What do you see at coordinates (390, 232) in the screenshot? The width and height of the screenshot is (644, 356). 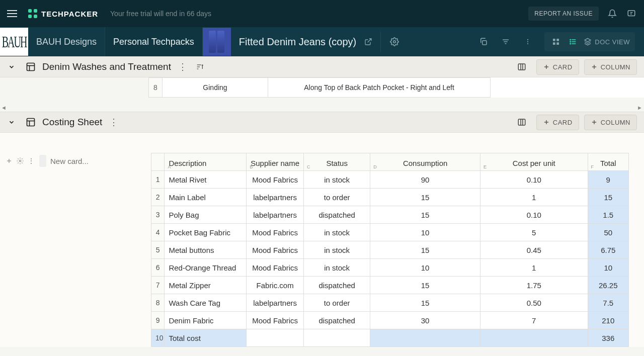 I see `table-row: 4Pocket Bag FabricMood Fabricsin stock10…` at bounding box center [390, 232].